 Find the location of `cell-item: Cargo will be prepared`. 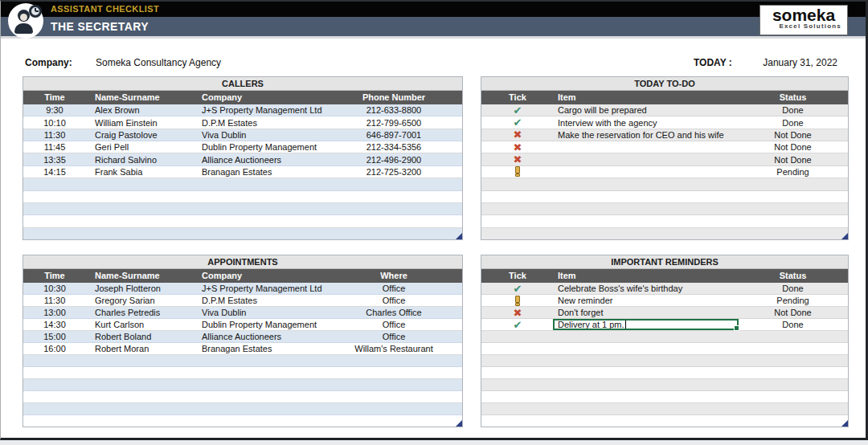

cell-item: Cargo will be prepared is located at coordinates (646, 110).